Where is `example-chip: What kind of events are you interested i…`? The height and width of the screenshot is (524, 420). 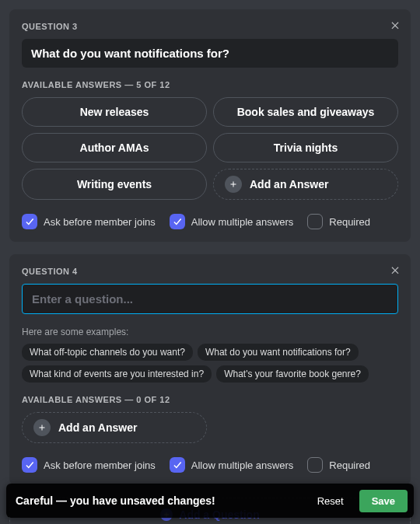
example-chip: What kind of events are you interested i… is located at coordinates (117, 374).